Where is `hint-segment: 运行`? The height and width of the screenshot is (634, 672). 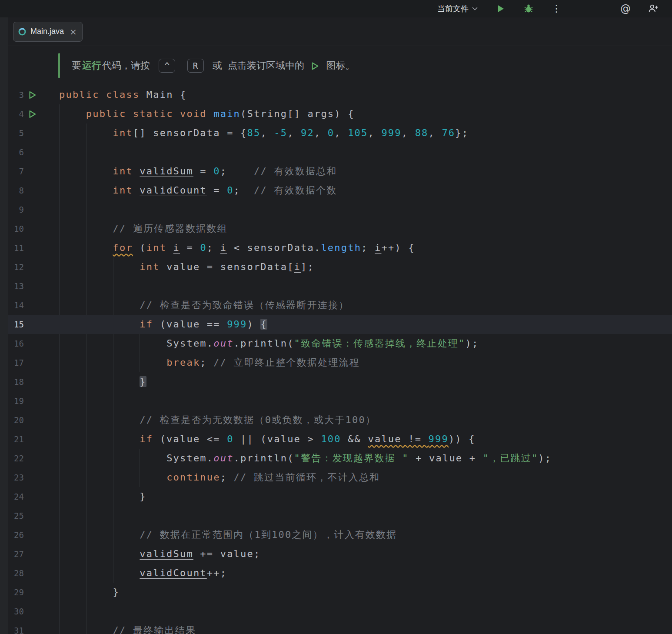
hint-segment: 运行 is located at coordinates (92, 66).